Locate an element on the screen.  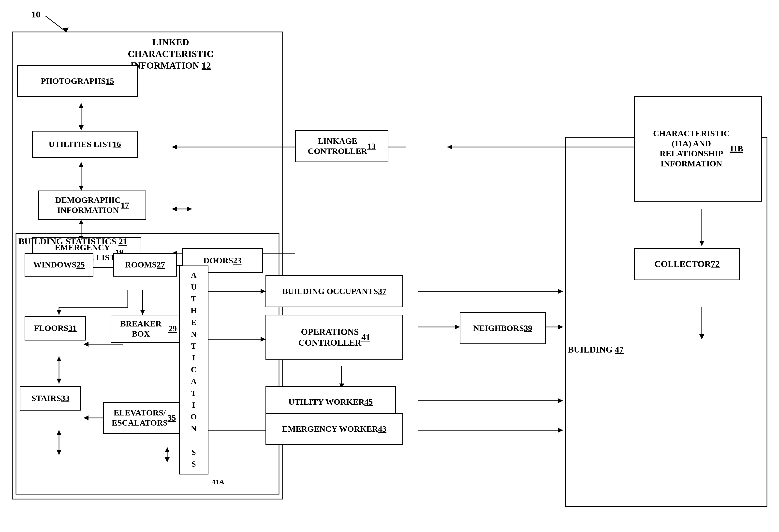
linked-char-info-label: LINKEDCHARACTERISTICINFORMATION 12 is located at coordinates (171, 54).